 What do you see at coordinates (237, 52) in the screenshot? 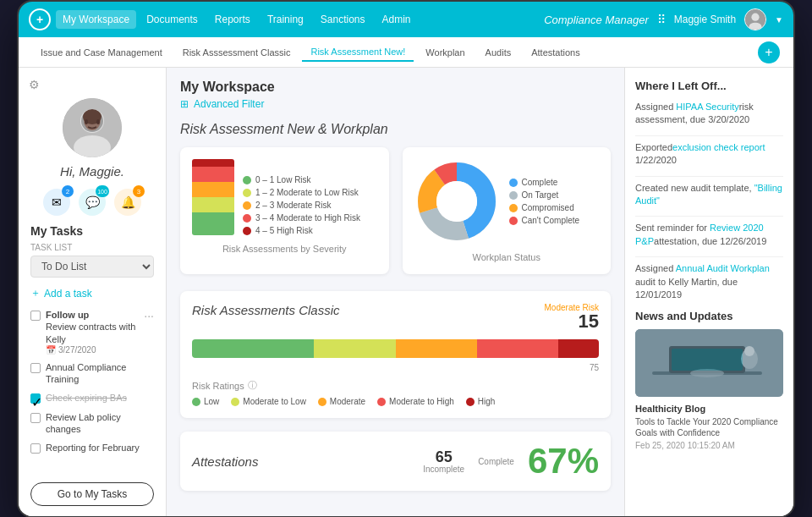
I see `subnav-classic: Risk Asssessment Classic` at bounding box center [237, 52].